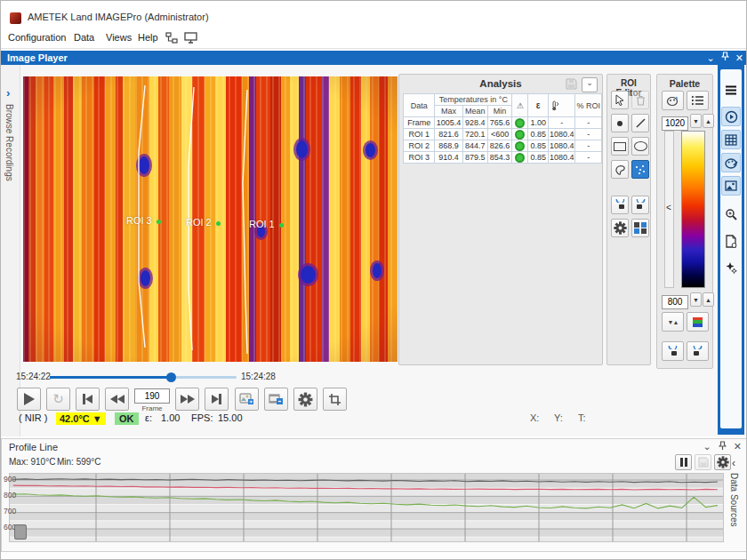 The height and width of the screenshot is (560, 747). Describe the element at coordinates (731, 116) in the screenshot. I see `toggle-player-view-button` at that location.